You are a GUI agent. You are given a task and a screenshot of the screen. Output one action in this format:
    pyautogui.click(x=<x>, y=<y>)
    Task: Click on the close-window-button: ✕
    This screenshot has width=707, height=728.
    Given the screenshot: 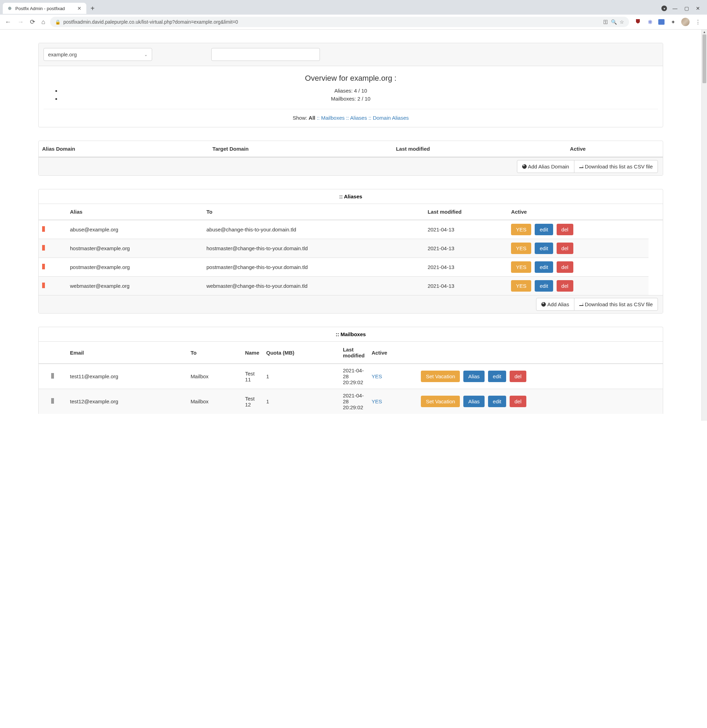 What is the action you would take?
    pyautogui.click(x=698, y=8)
    